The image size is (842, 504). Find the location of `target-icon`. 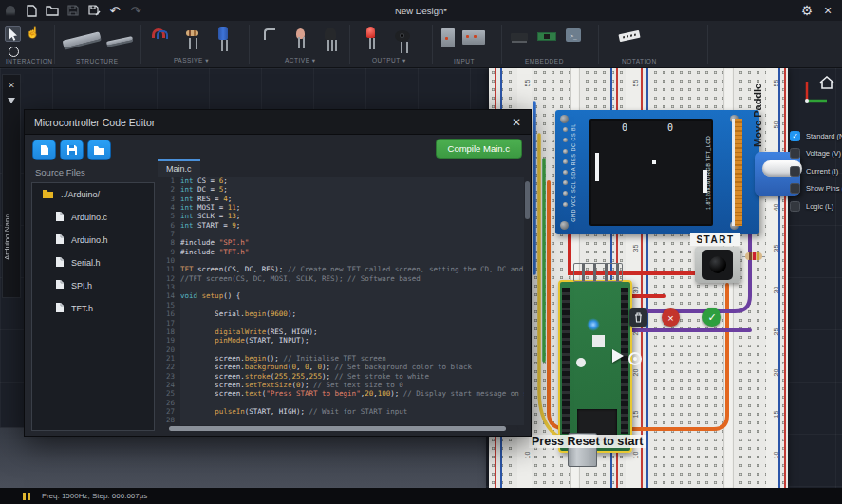

target-icon is located at coordinates (635, 359).